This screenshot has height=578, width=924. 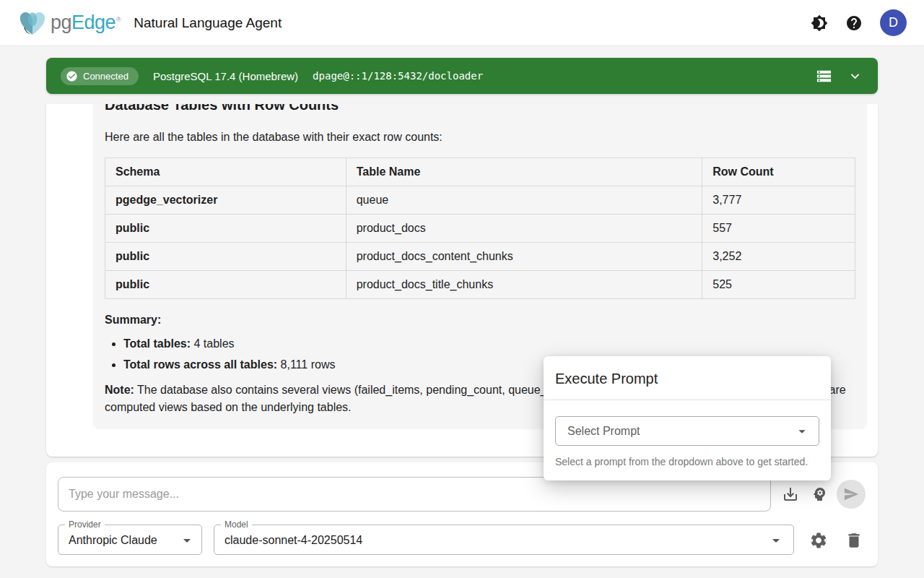 What do you see at coordinates (120, 390) in the screenshot?
I see `note-label: Note:` at bounding box center [120, 390].